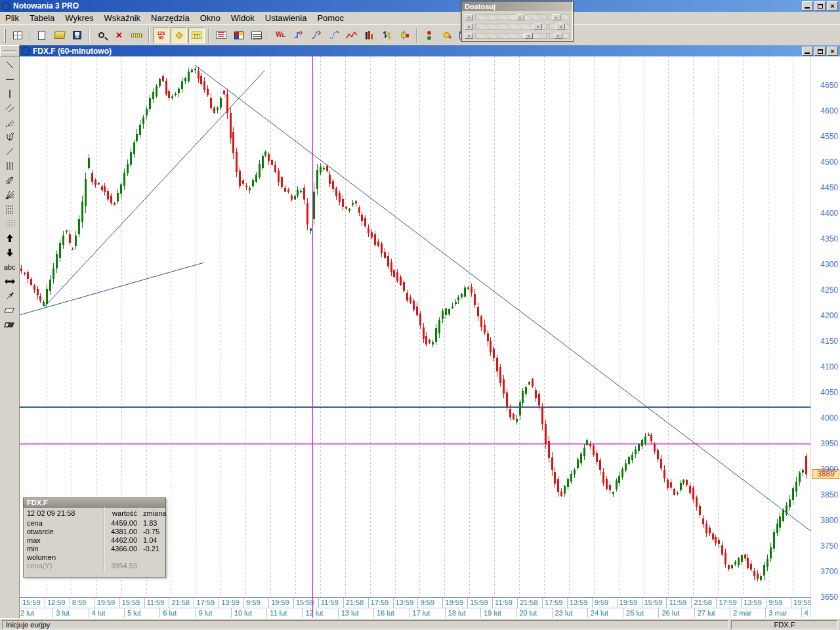  What do you see at coordinates (517, 21) in the screenshot?
I see `dostosuj-window: Dostosuj` at bounding box center [517, 21].